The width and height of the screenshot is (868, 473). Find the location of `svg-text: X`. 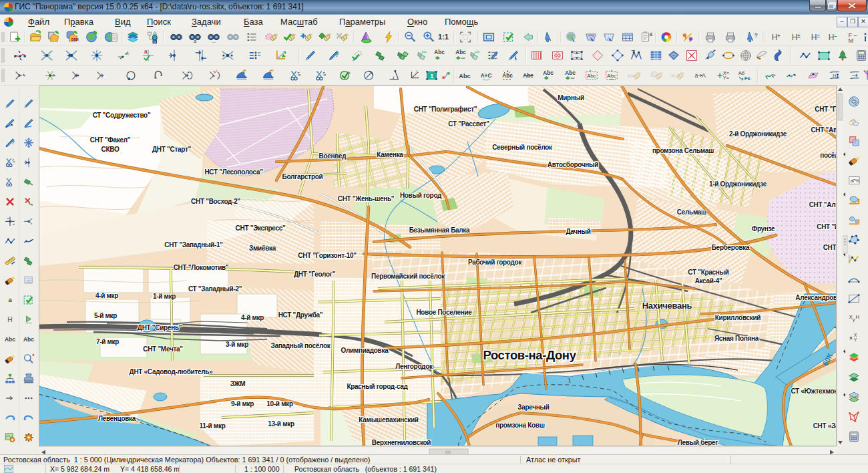

svg-text: X is located at coordinates (856, 335).